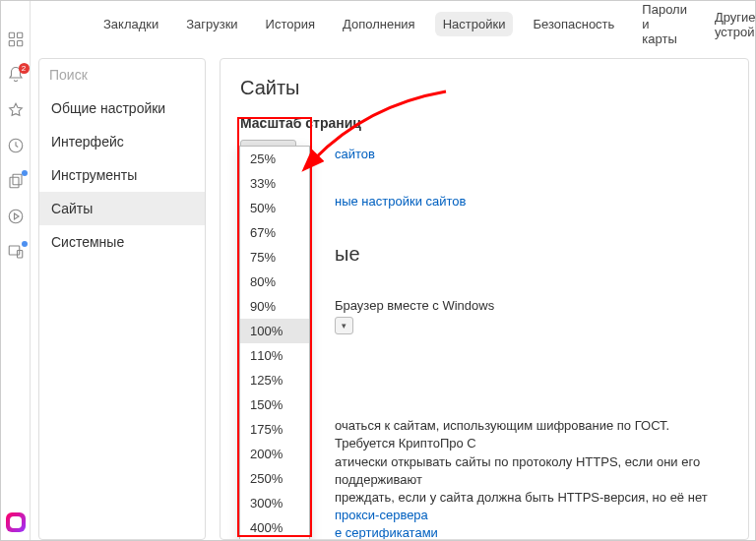  What do you see at coordinates (122, 209) in the screenshot?
I see `sidebar-item-sites: Сайты` at bounding box center [122, 209].